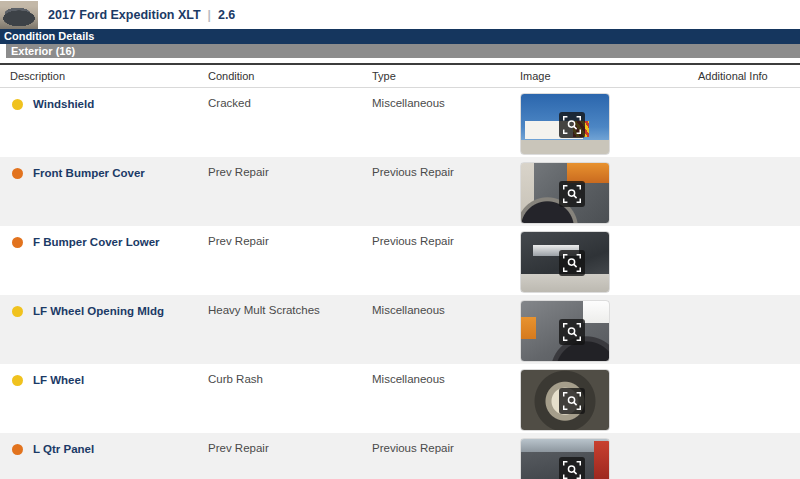 This screenshot has height=479, width=800. I want to click on table-header-row: Description Condition Type Image Additio…, so click(400, 76).